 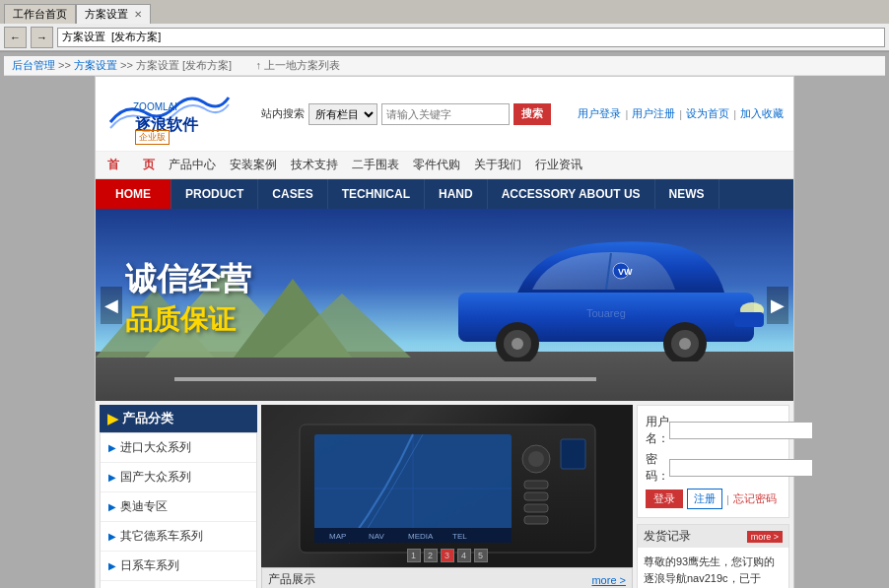 What do you see at coordinates (498, 165) in the screenshot?
I see `top-nav-about: 关于我们` at bounding box center [498, 165].